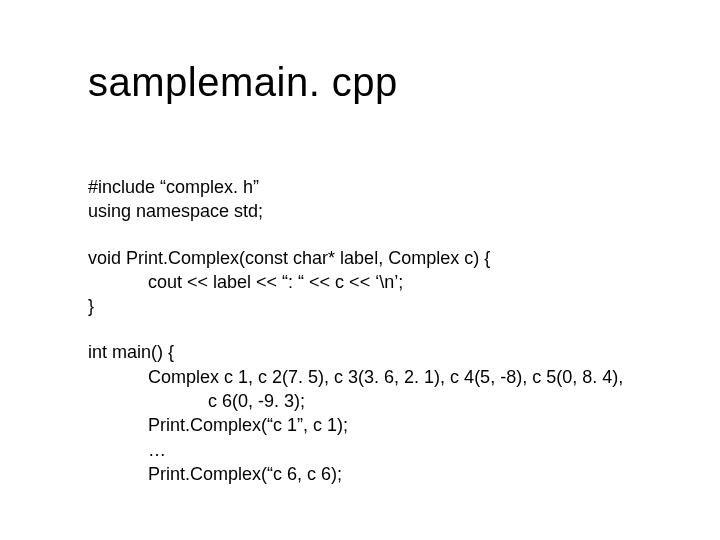 The height and width of the screenshot is (540, 720). I want to click on main-call-2: Print.Complex(“c 6, c 6);, so click(360, 474).